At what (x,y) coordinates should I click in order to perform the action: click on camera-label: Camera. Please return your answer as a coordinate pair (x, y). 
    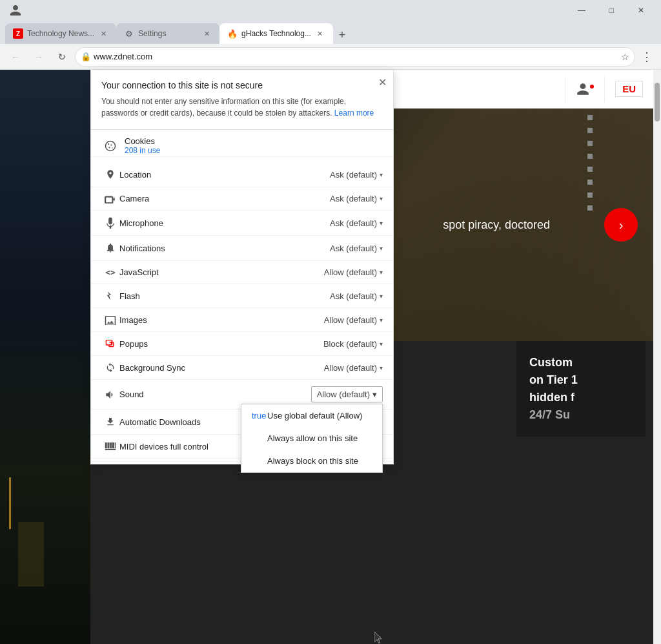
    Looking at the image, I should click on (225, 199).